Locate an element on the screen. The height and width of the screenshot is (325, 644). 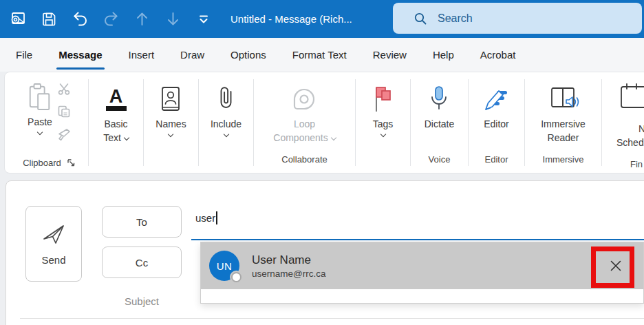
basic-text-group: A Basic Text is located at coordinates (116, 123).